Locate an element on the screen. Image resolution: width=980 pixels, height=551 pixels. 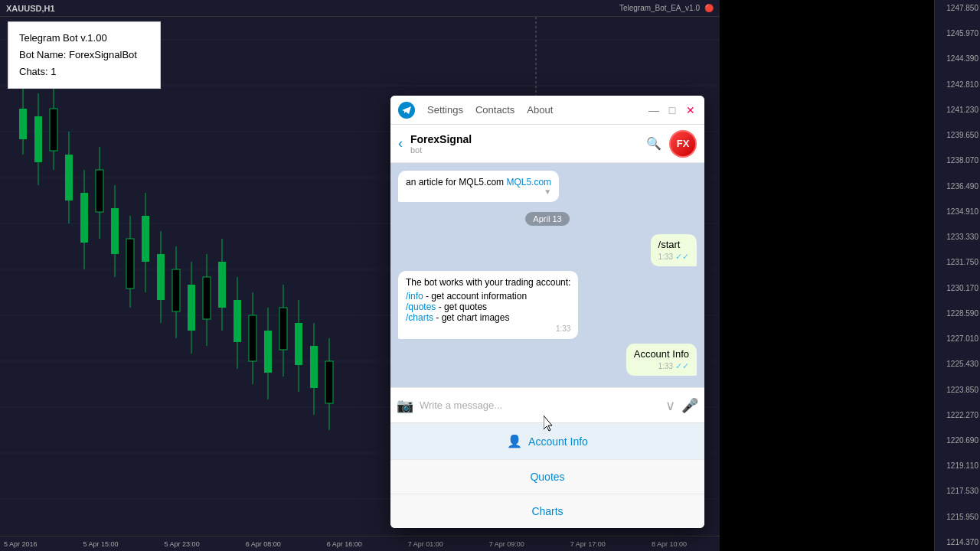
price-11: 1230.170 is located at coordinates (957, 289).